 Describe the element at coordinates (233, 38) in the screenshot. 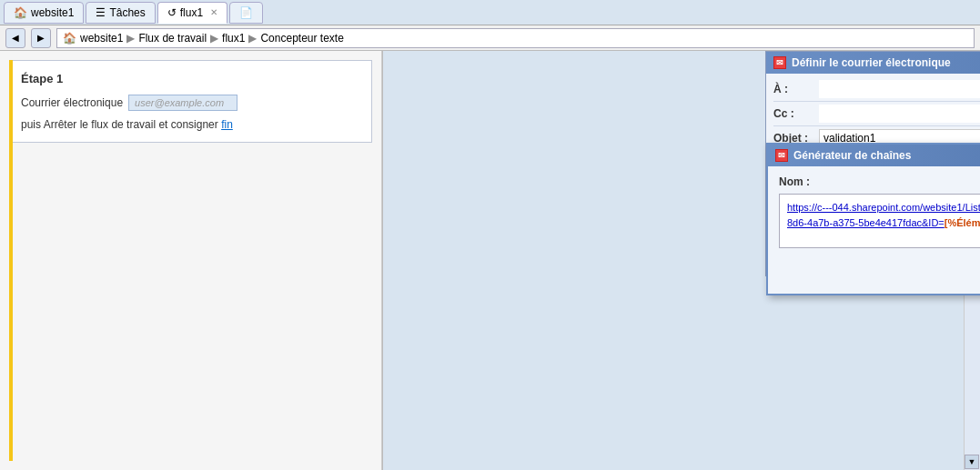

I see `breadcrumb-flux1: flux1` at that location.